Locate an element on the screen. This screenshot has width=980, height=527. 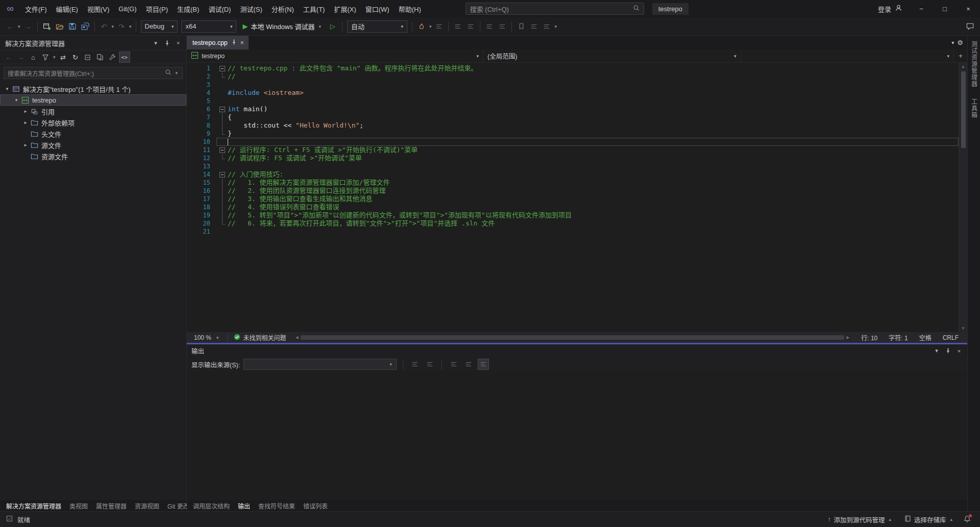
code-line: 16// 2. 使用团队资源管理器窗口连接到源代码管理 is located at coordinates (573, 191).